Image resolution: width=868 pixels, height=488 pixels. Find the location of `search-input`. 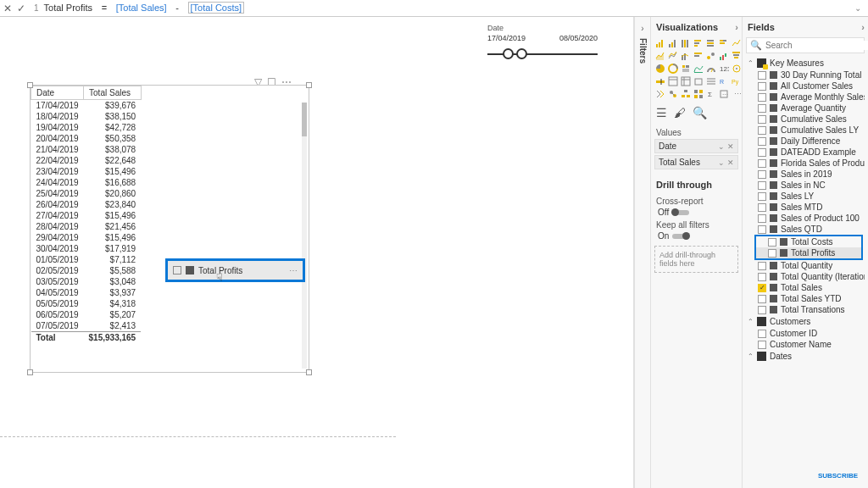

search-input is located at coordinates (817, 46).